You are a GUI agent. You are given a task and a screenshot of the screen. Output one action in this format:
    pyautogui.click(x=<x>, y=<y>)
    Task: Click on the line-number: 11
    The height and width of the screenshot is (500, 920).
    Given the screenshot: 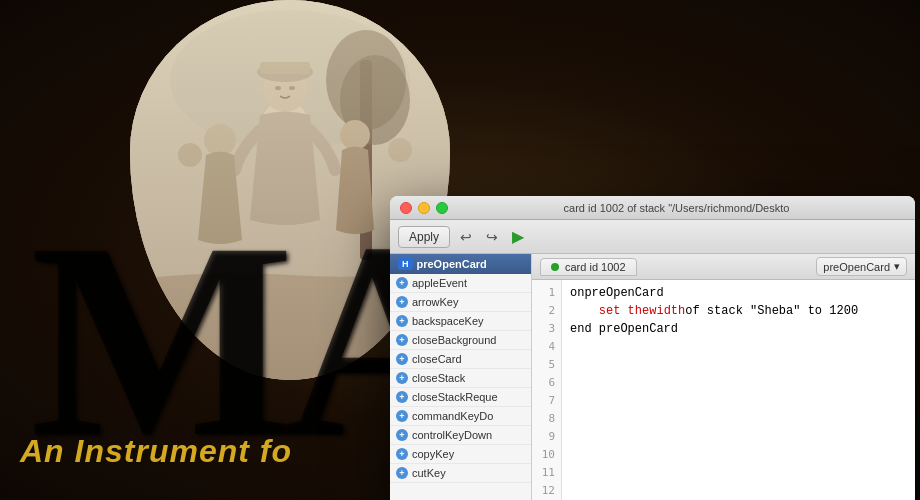 What is the action you would take?
    pyautogui.click(x=546, y=473)
    